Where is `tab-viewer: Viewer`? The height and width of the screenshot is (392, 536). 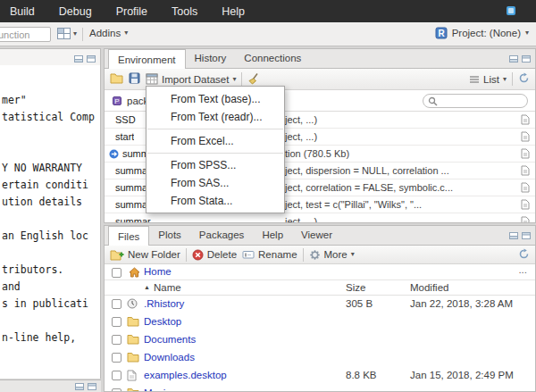 tab-viewer: Viewer is located at coordinates (316, 236).